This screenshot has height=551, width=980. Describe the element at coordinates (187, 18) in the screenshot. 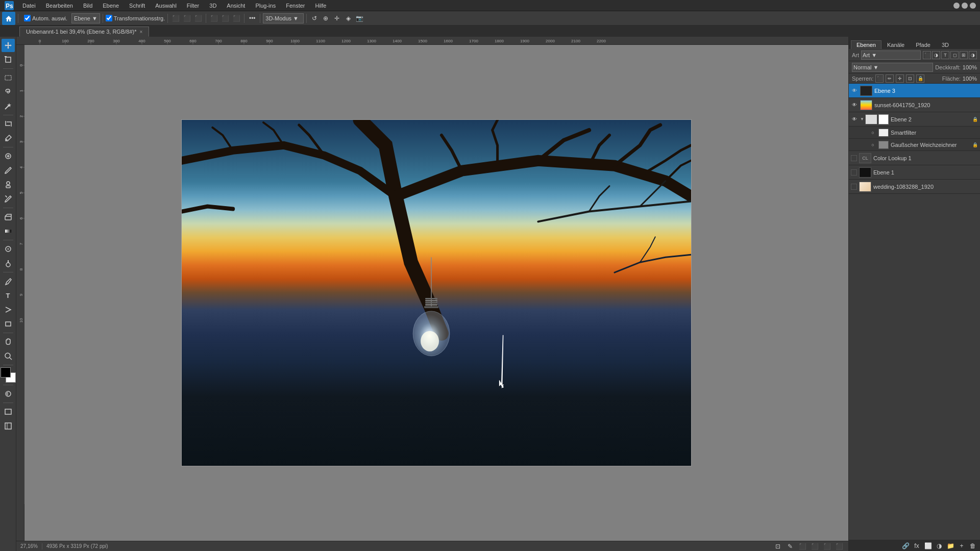

I see `align-vcenter-btn: ⬛` at that location.